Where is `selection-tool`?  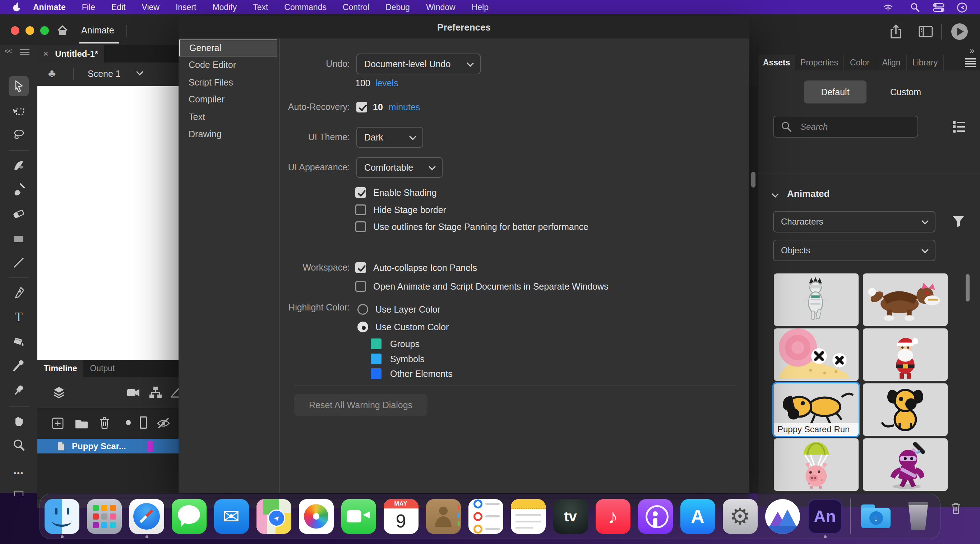 selection-tool is located at coordinates (19, 86).